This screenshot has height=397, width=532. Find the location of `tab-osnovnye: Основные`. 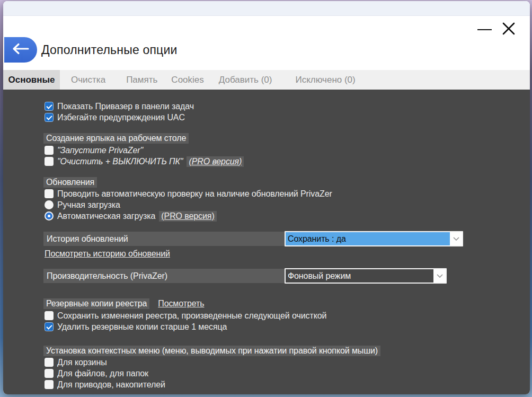

tab-osnovnye: Основные is located at coordinates (32, 80).